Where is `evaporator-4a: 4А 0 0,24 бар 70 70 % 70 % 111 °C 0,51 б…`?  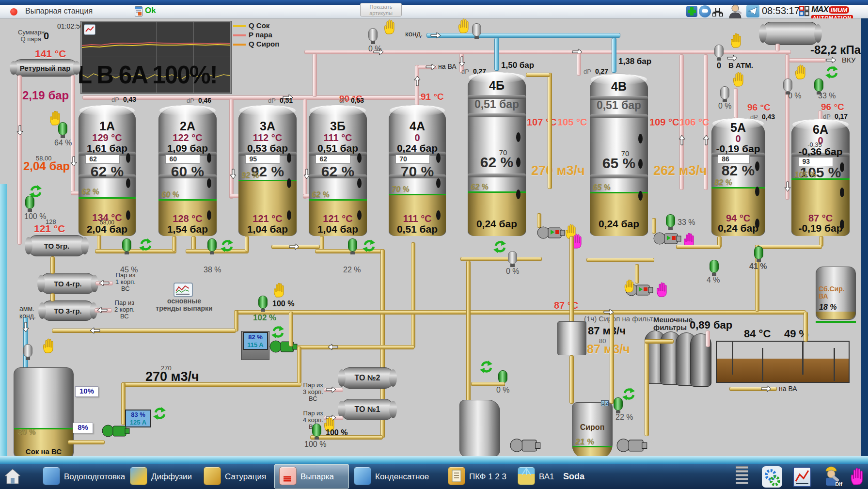
evaporator-4a: 4А 0 0,24 бар 70 70 % 70 % 111 °C 0,51 б… is located at coordinates (417, 171).